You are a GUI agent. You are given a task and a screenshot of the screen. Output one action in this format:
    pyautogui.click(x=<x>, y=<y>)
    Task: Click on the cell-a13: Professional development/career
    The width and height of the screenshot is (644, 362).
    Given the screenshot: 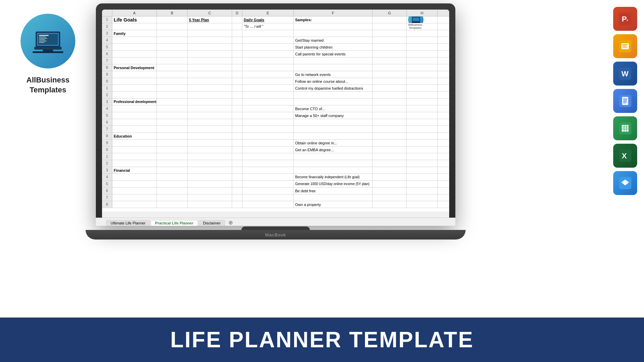 What is the action you would take?
    pyautogui.click(x=135, y=102)
    